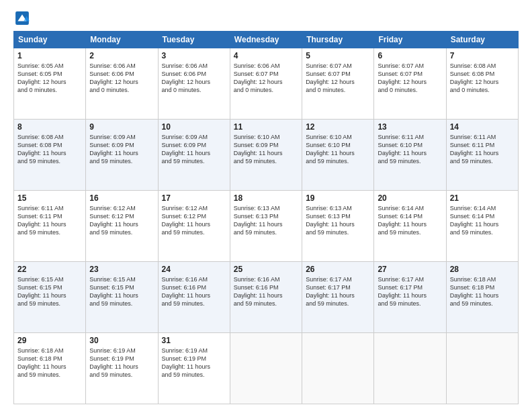 The width and height of the screenshot is (532, 411). I want to click on calendar-cell: 17Sunrise: 6:12 AMSunset: 6:12 PMDayligh…, so click(193, 226).